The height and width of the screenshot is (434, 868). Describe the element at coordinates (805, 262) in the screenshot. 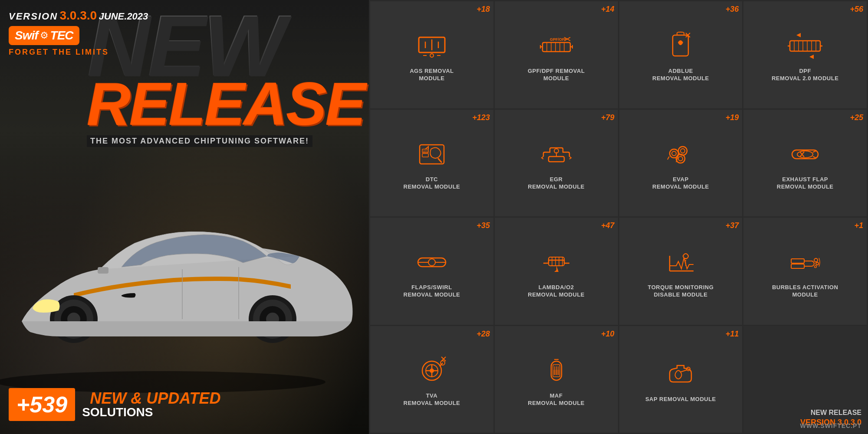

I see `icon-burbles` at that location.